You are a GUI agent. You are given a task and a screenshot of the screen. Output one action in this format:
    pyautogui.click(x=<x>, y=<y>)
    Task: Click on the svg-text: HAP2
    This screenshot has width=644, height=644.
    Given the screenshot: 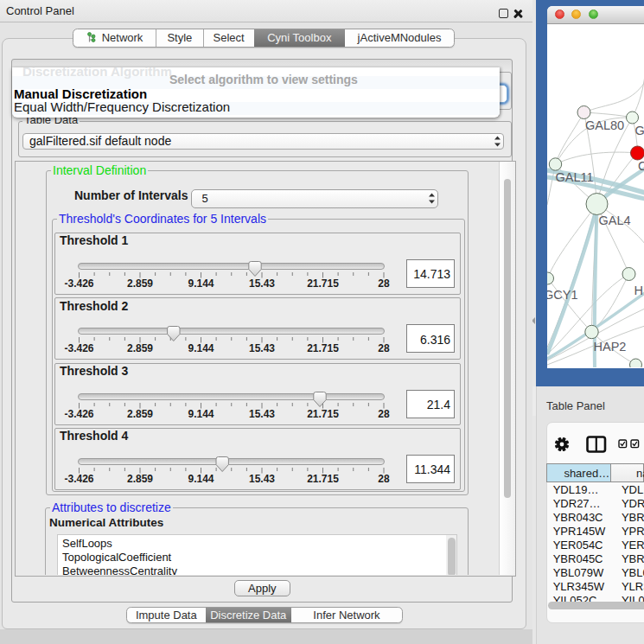 What is the action you would take?
    pyautogui.click(x=609, y=347)
    